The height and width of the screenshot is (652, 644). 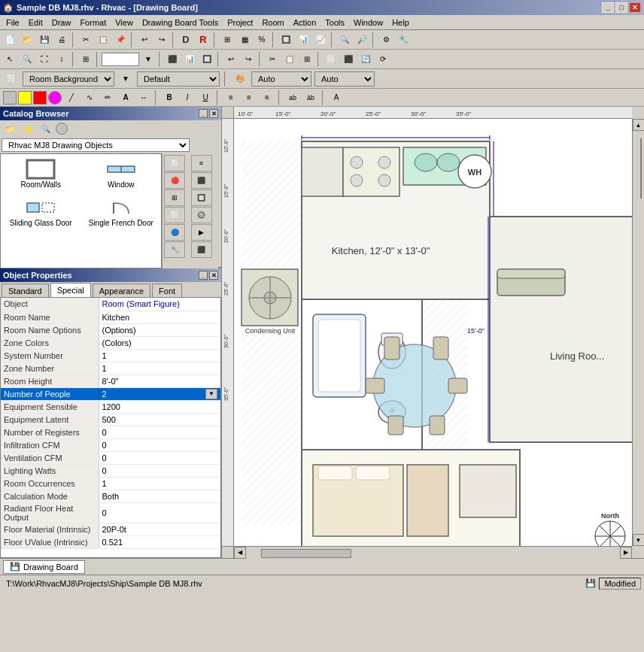 I want to click on print-button: 🖨, so click(x=62, y=40).